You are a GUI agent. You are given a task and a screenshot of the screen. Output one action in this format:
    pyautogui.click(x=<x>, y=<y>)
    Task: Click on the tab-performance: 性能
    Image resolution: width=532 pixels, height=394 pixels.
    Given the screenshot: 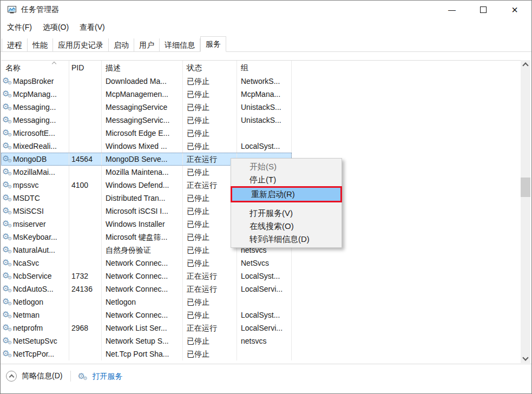 What is the action you would take?
    pyautogui.click(x=40, y=45)
    